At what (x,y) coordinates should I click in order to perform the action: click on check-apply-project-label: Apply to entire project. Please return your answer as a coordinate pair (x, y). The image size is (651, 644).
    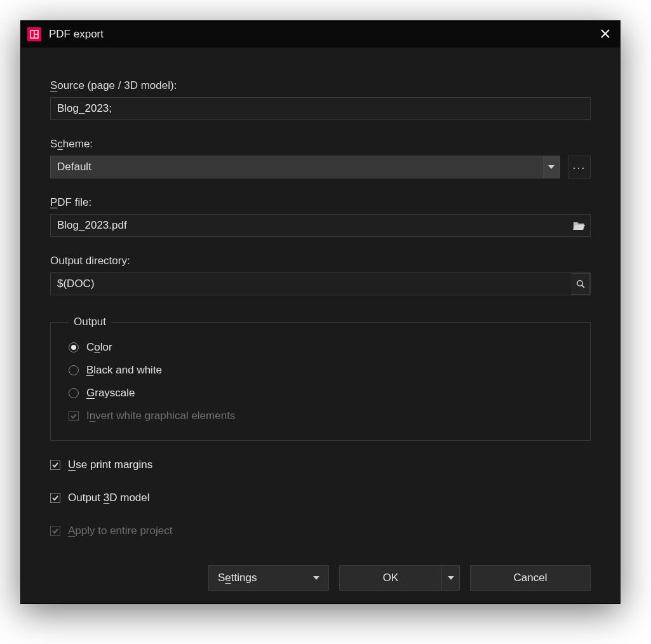
    Looking at the image, I should click on (120, 531).